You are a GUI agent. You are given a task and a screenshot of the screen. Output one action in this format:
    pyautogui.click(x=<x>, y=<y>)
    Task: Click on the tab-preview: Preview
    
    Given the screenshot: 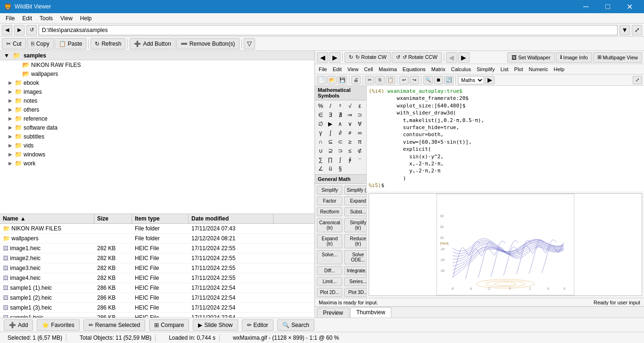 What is the action you would take?
    pyautogui.click(x=333, y=313)
    